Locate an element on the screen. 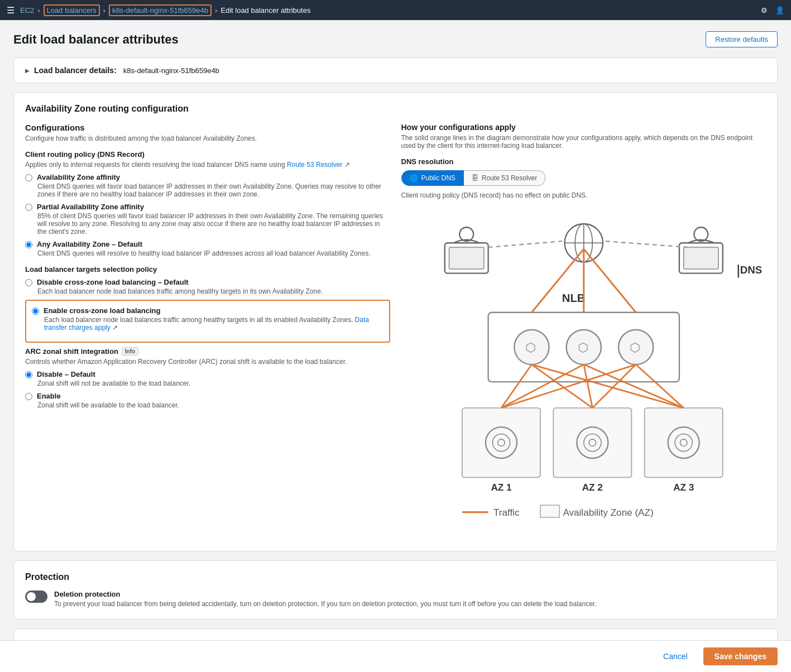  breadcrumb-load-balancers: Load balancers is located at coordinates (71, 10).